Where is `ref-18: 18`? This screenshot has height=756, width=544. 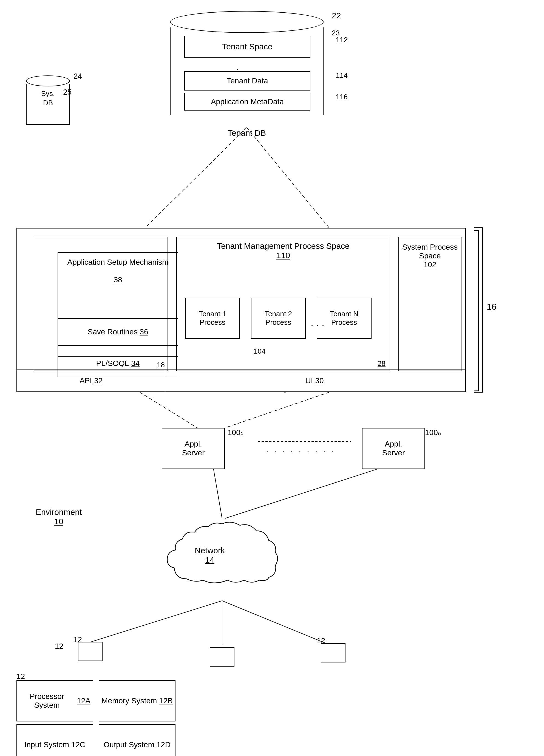 ref-18: 18 is located at coordinates (161, 365).